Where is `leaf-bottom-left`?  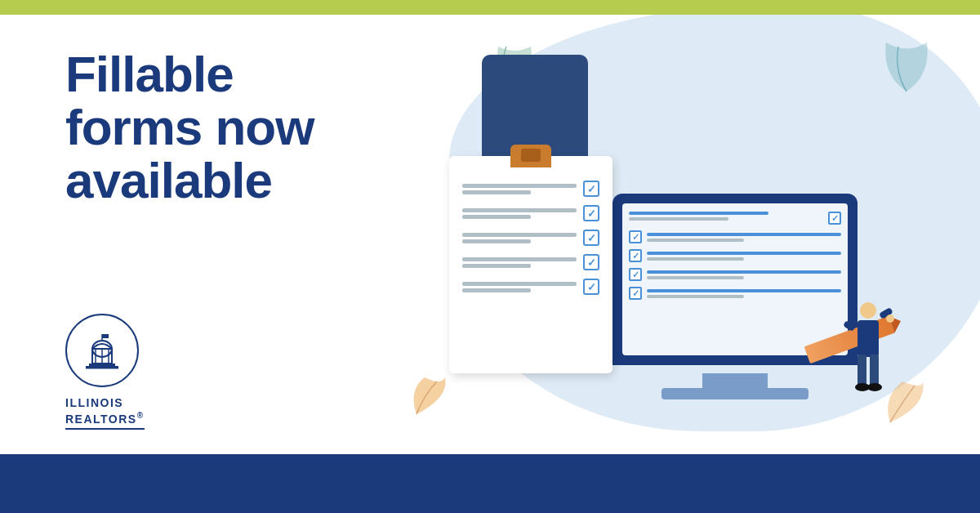
leaf-bottom-left is located at coordinates (429, 398).